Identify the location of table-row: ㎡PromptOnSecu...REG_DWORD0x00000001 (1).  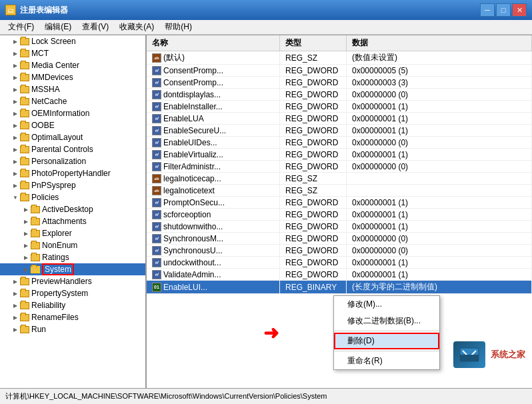
(339, 203).